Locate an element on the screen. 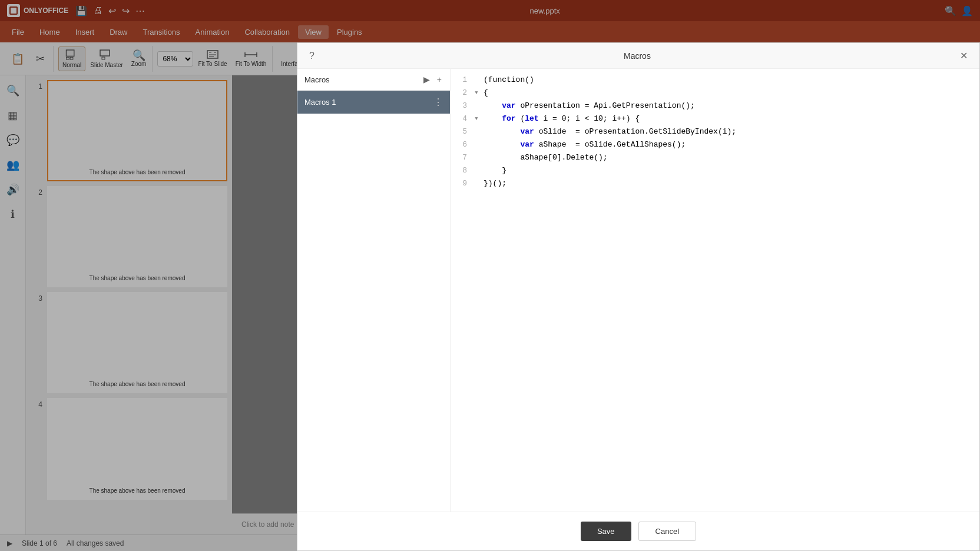 The width and height of the screenshot is (980, 551). modal-help-button: ? is located at coordinates (312, 56).